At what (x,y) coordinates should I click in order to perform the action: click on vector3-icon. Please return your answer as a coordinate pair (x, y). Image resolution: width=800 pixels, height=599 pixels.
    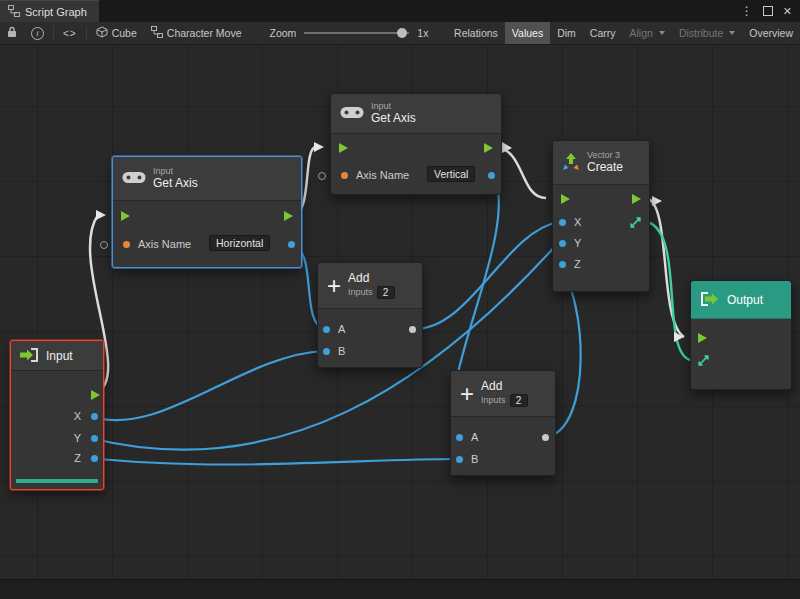
    Looking at the image, I should click on (571, 163).